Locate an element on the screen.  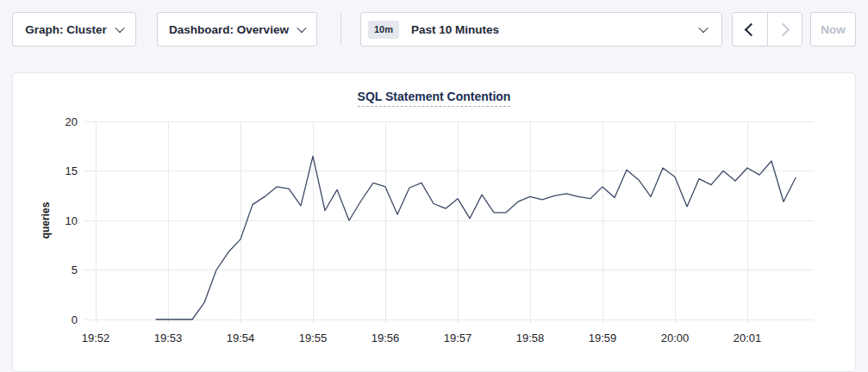
toolbar-divider is located at coordinates (341, 29).